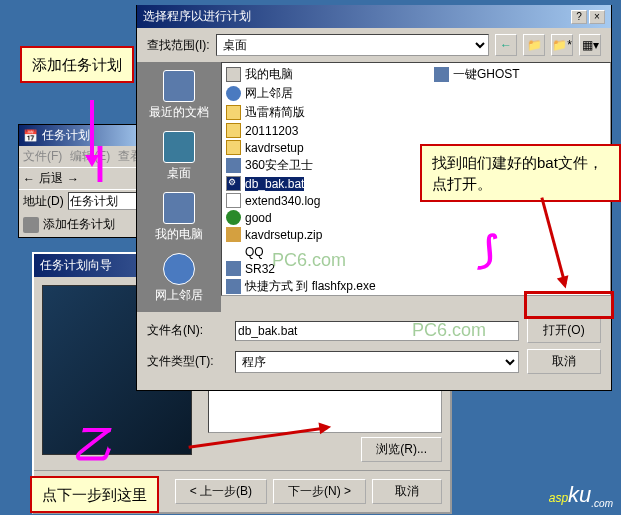 The width and height of the screenshot is (621, 515). What do you see at coordinates (44, 202) in the screenshot?
I see `address-label: 地址(D)` at bounding box center [44, 202].